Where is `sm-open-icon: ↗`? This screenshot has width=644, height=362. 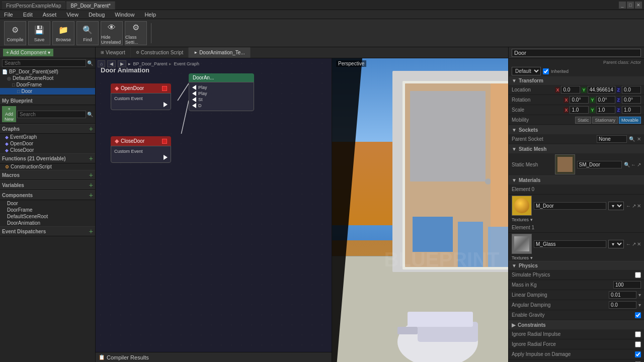
sm-open-icon: ↗ is located at coordinates (639, 165).